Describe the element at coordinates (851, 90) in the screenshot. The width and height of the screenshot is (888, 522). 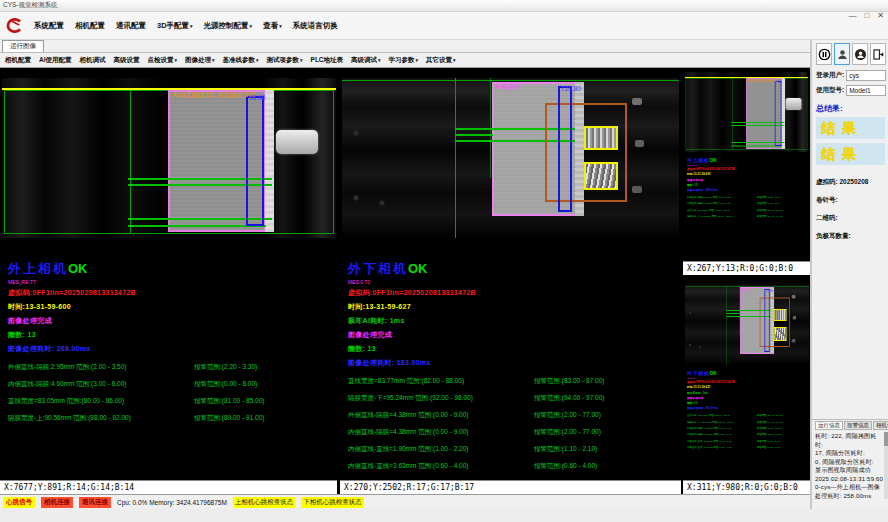
I see `model-field: 使用型号:Model1` at that location.